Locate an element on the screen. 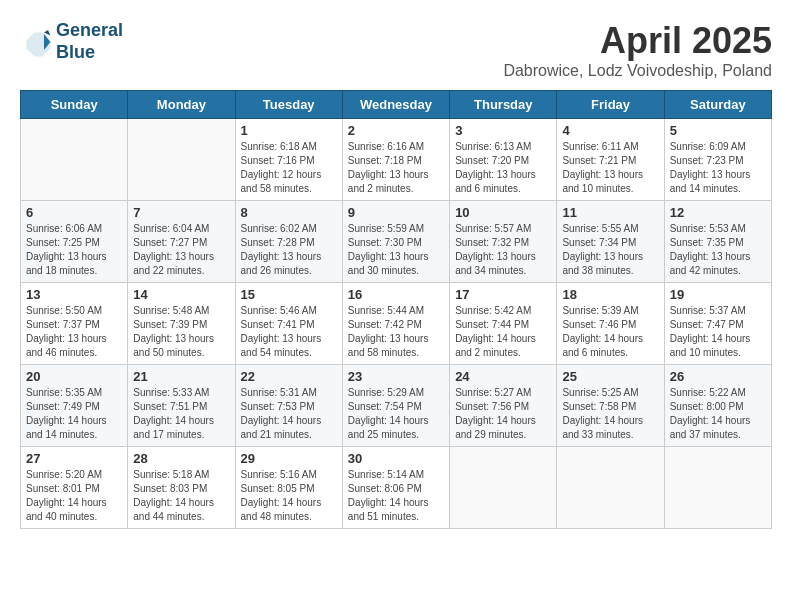 The height and width of the screenshot is (612, 792). day-cell: 26Sunrise: 5:22 AMSunset: 8:00 PMDayligh… is located at coordinates (718, 406).